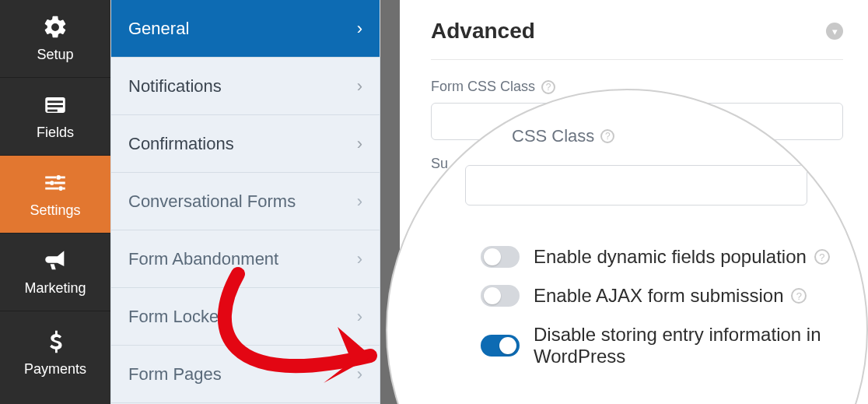  I want to click on settings-item-conversational-forms: Conversational Forms ›, so click(246, 202).